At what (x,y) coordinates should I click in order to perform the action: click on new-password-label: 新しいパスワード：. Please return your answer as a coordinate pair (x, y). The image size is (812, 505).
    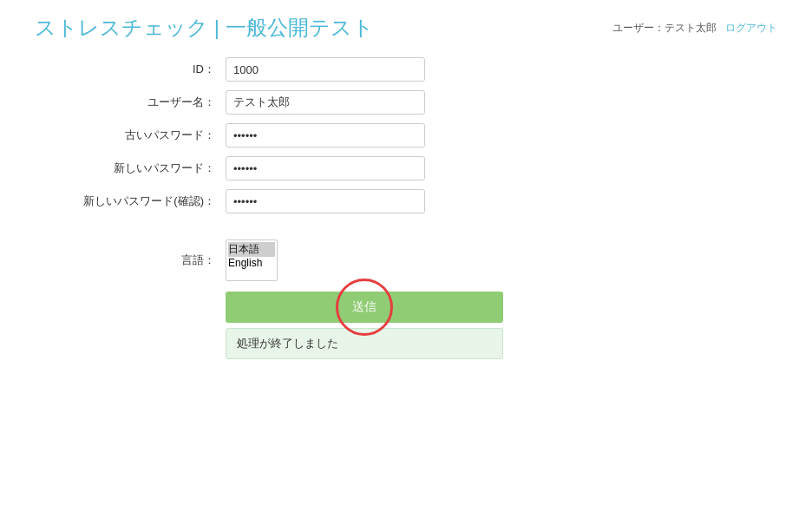
    Looking at the image, I should click on (130, 168).